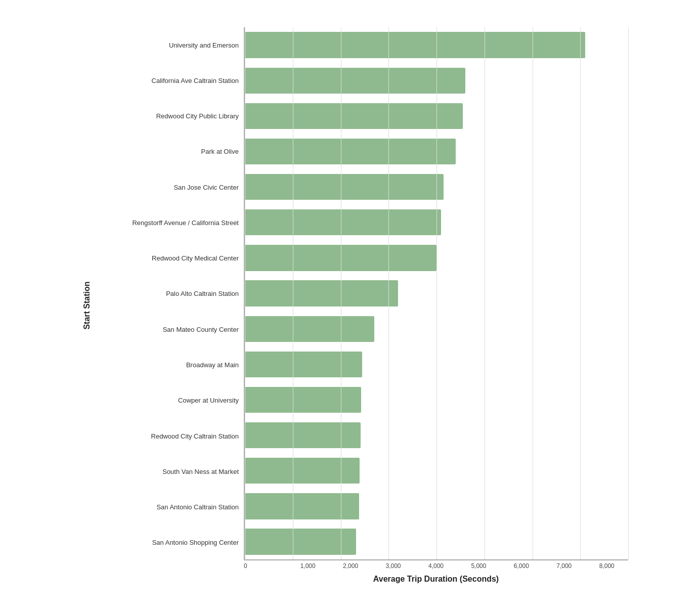 This screenshot has height=611, width=700. Describe the element at coordinates (170, 471) in the screenshot. I see `y-label: South Van Ness at Market` at that location.